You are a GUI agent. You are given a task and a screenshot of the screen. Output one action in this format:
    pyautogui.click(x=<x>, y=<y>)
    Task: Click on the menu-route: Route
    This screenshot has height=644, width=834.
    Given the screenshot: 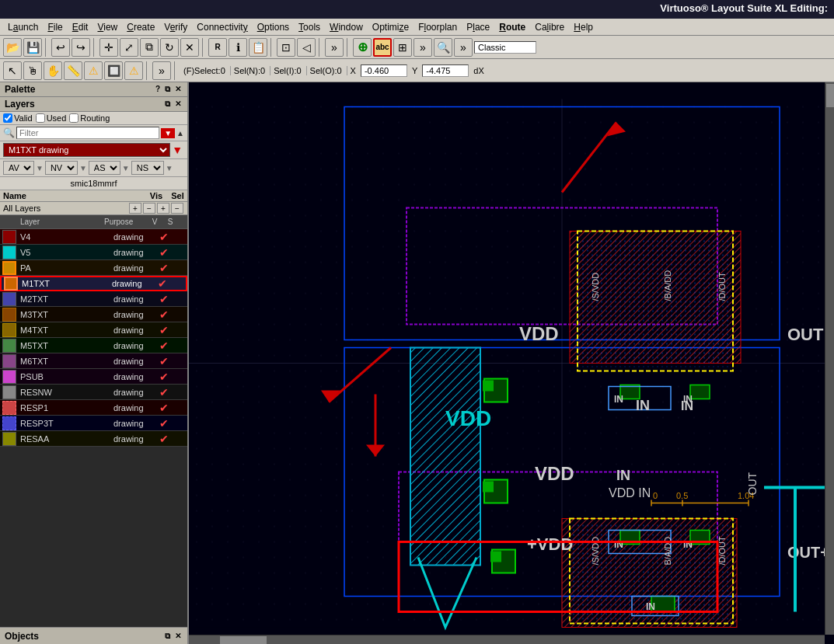 What is the action you would take?
    pyautogui.click(x=512, y=27)
    